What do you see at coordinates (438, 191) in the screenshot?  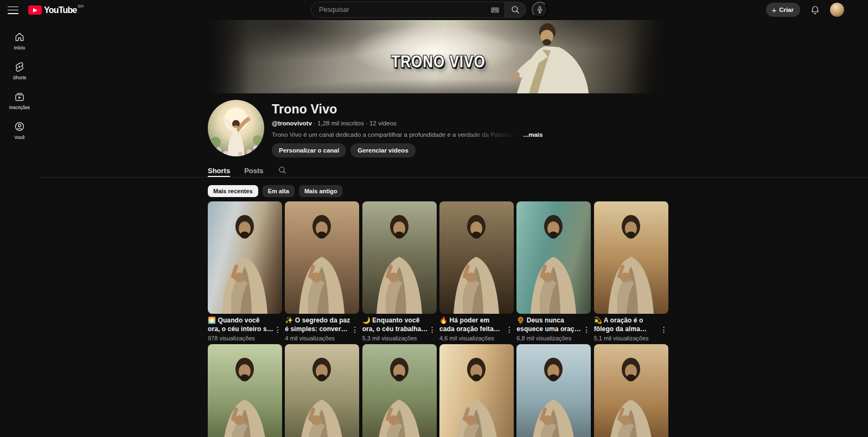 I see `filter-chips: Mais recentes Em alta Mais antigo` at bounding box center [438, 191].